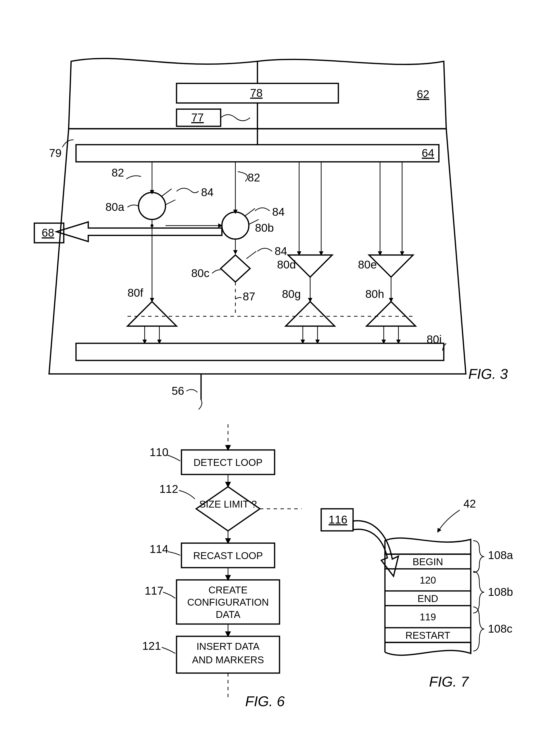 This screenshot has width=560, height=741. What do you see at coordinates (257, 93) in the screenshot?
I see `ref-78: 78` at bounding box center [257, 93].